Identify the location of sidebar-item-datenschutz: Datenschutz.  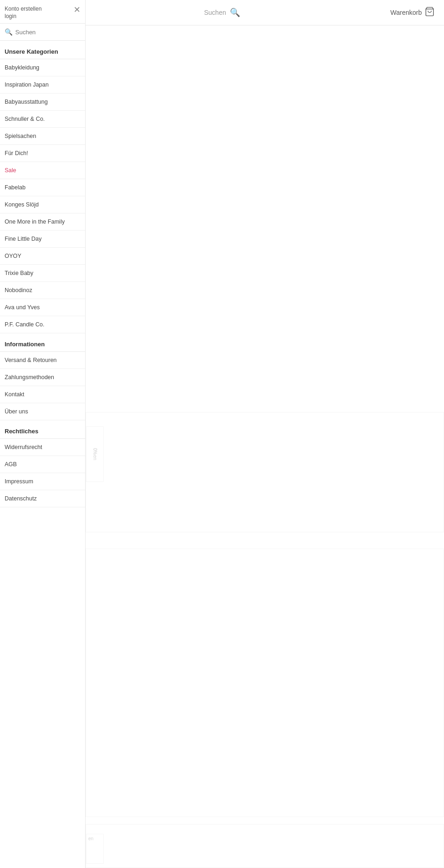
(43, 499).